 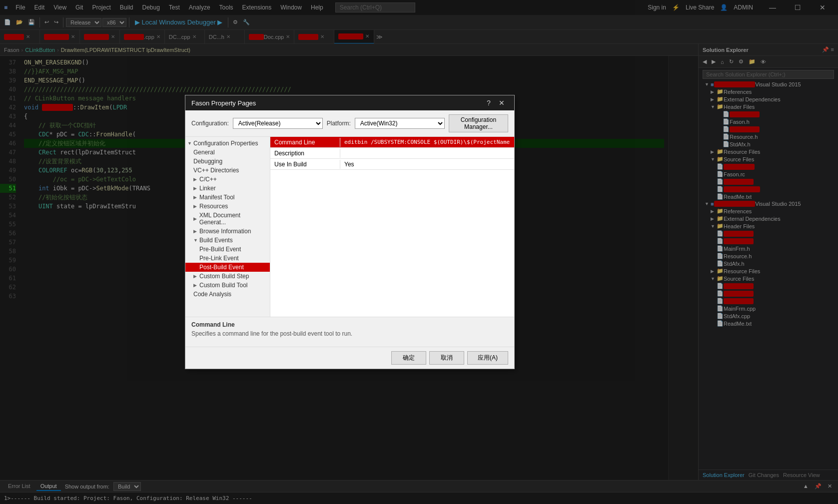 I want to click on dialog-tree-prebuild: Pre-Build Event, so click(x=228, y=249).